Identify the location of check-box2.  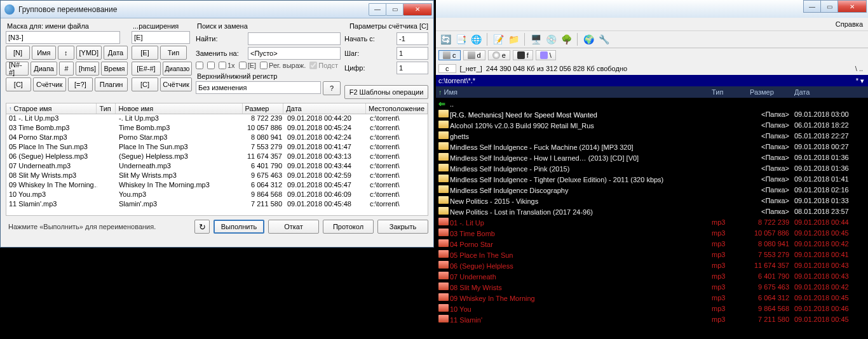
(211, 65).